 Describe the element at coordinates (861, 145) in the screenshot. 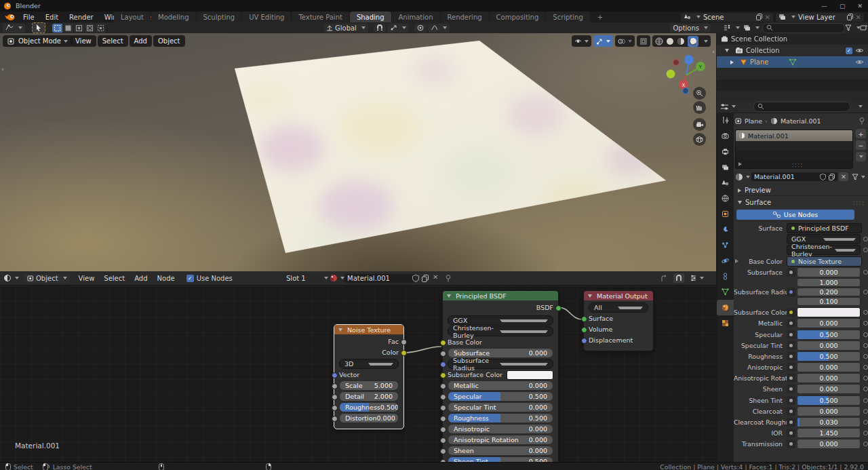

I see `remove-slot-button: −` at that location.